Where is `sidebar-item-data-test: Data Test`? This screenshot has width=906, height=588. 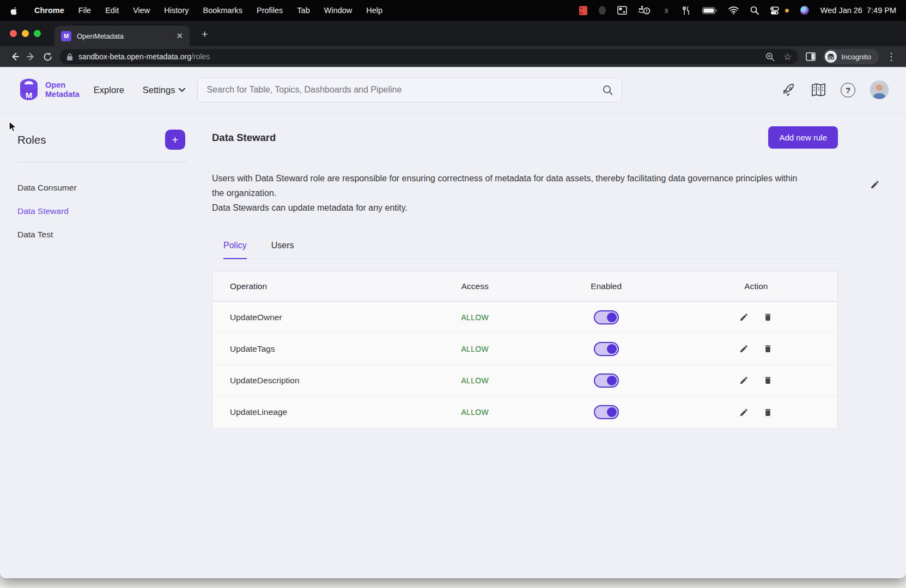
sidebar-item-data-test: Data Test is located at coordinates (102, 234).